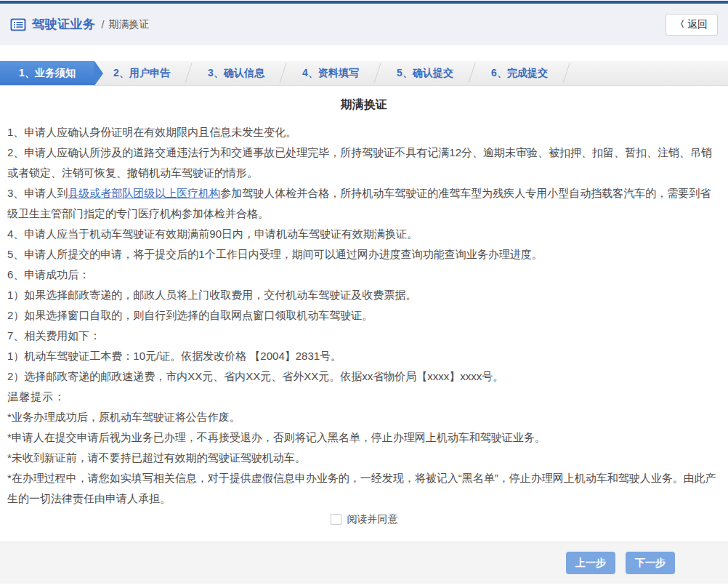 This screenshot has height=588, width=728. What do you see at coordinates (364, 315) in the screenshot?
I see `notice-item-6-2: 2）如果选择窗口自取的，则自行到选择的自取网点窗口领取机动车驾驶证。` at bounding box center [364, 315].